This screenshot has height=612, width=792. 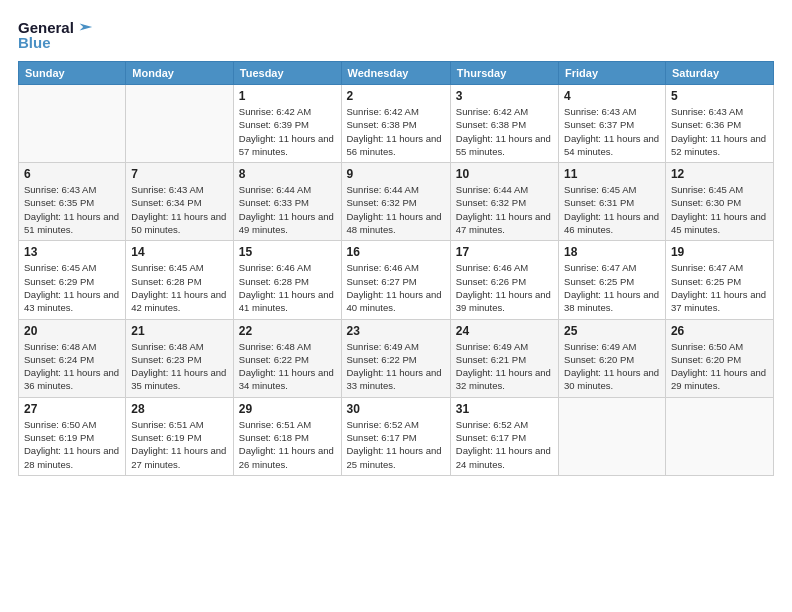 I want to click on day-info: Sunrise: 6:45 AM Sunset: 6:28 PM Dayligh…, so click(x=179, y=288).